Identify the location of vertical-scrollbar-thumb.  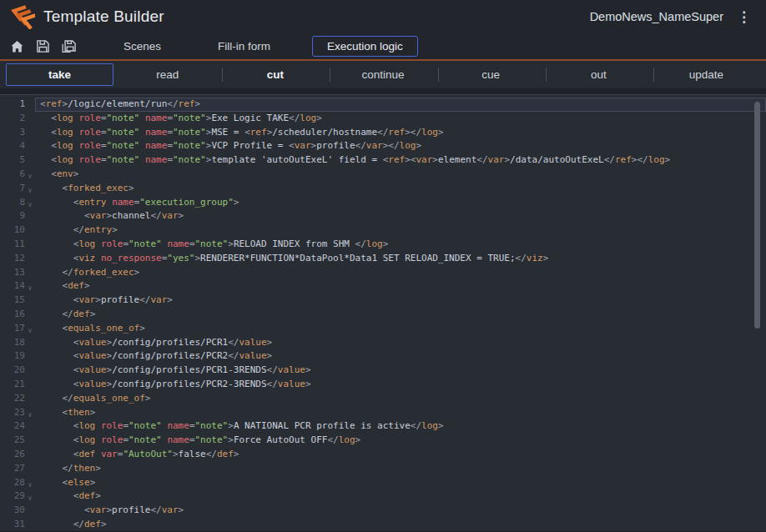
(758, 215).